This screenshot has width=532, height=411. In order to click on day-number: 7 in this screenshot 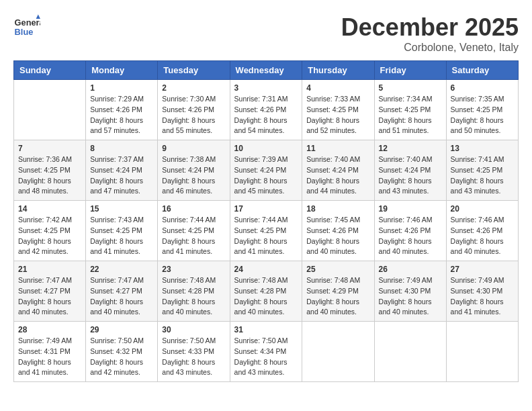, I will do `click(50, 148)`.